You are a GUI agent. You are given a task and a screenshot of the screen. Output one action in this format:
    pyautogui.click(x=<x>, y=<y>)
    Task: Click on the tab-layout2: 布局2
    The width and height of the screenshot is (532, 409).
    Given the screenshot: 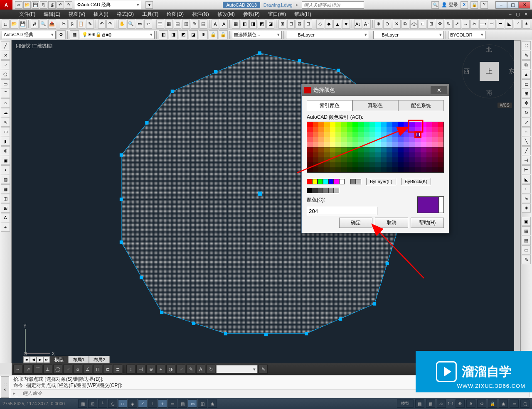 What is the action you would take?
    pyautogui.click(x=99, y=360)
    